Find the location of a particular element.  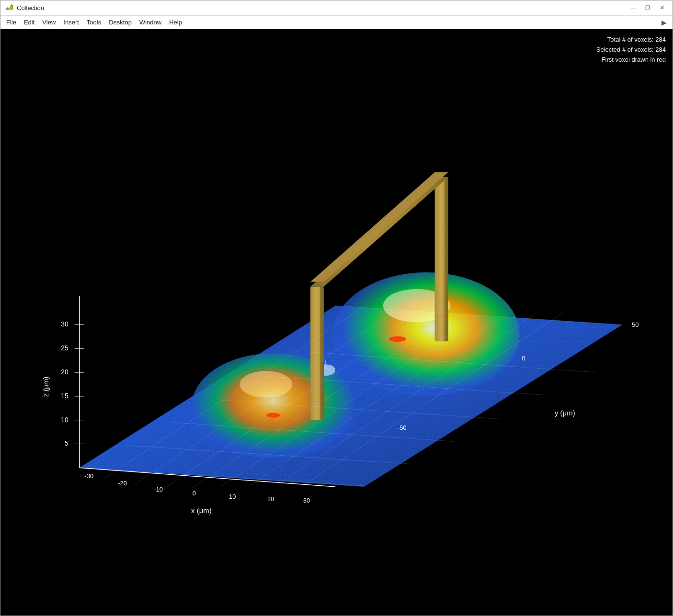

title-bar: Collection — ❐ ✕ is located at coordinates (336, 8).